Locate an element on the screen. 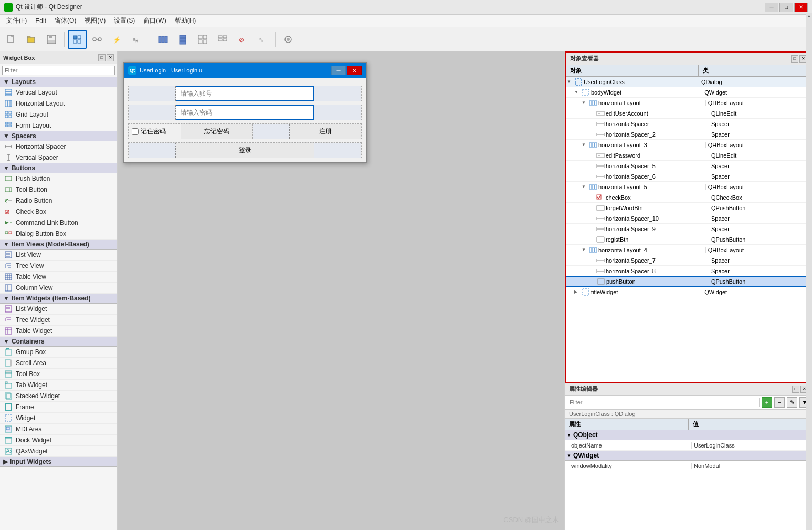 This screenshot has width=812, height=530. item-check-box: Check Box is located at coordinates (59, 212).